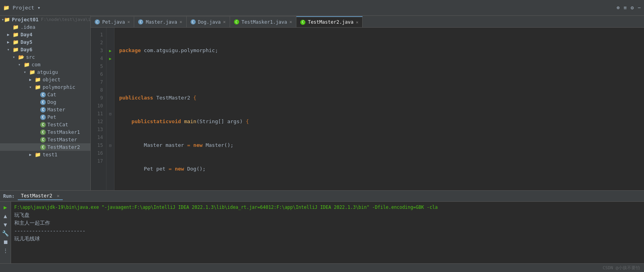 This screenshot has height=272, width=644. I want to click on tab-pet-java: C Pet.java ✕, so click(112, 22).